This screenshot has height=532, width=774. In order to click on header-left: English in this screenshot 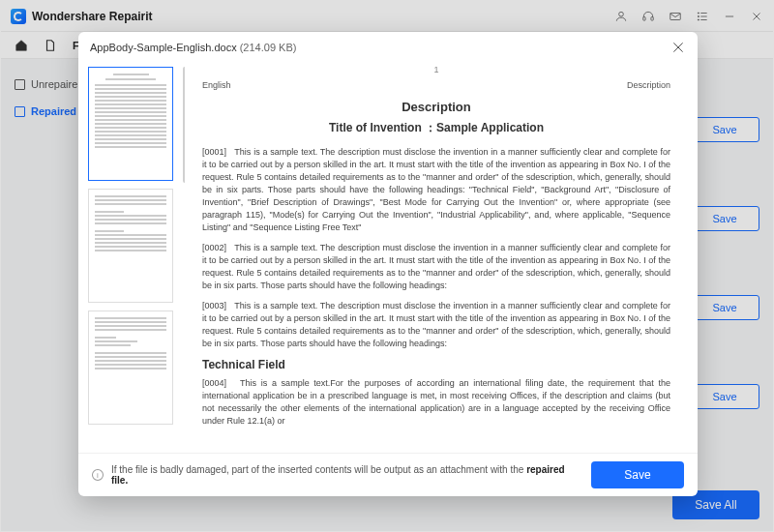, I will do `click(217, 85)`.